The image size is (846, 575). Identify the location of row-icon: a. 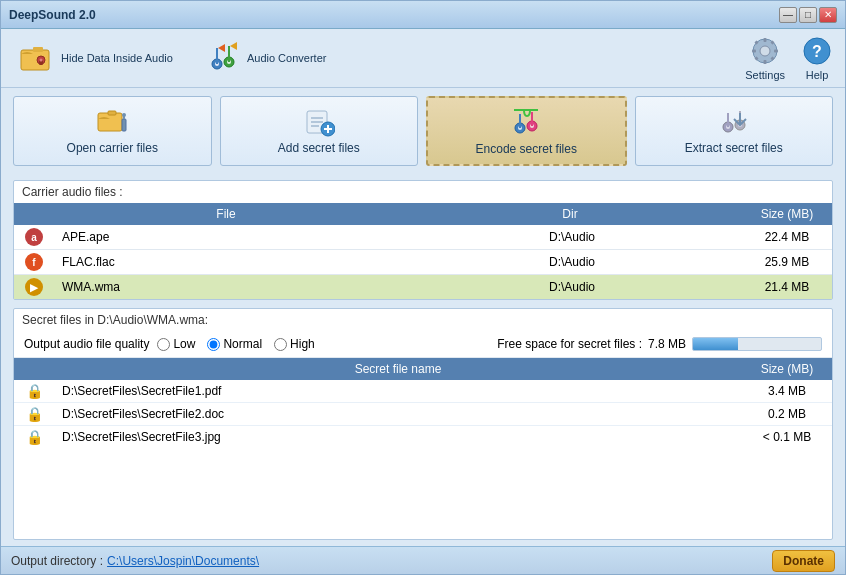
(34, 237).